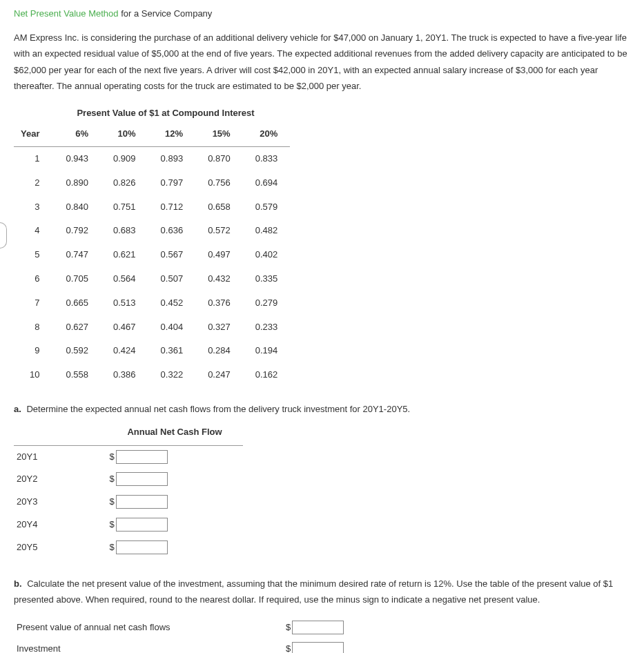 Image resolution: width=644 pixels, height=653 pixels. What do you see at coordinates (33, 159) in the screenshot?
I see `pv-cell: 1` at bounding box center [33, 159].